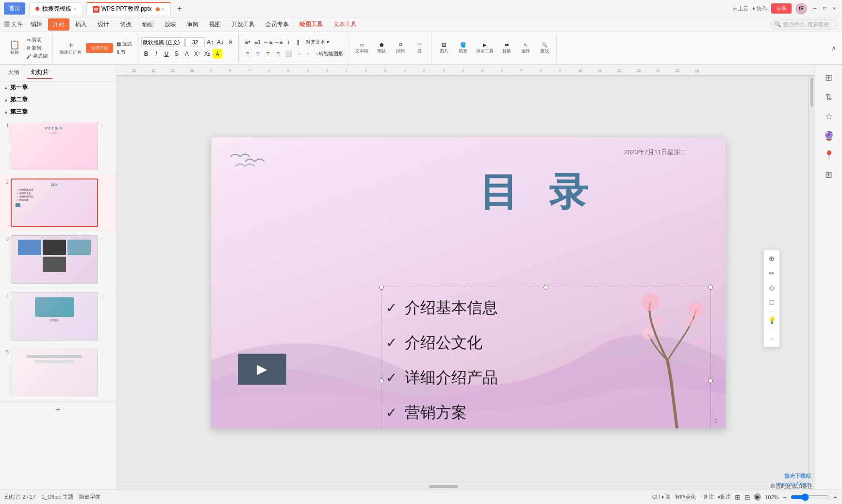 This screenshot has height=504, width=842. I want to click on play-btn-status: ▶, so click(758, 497).